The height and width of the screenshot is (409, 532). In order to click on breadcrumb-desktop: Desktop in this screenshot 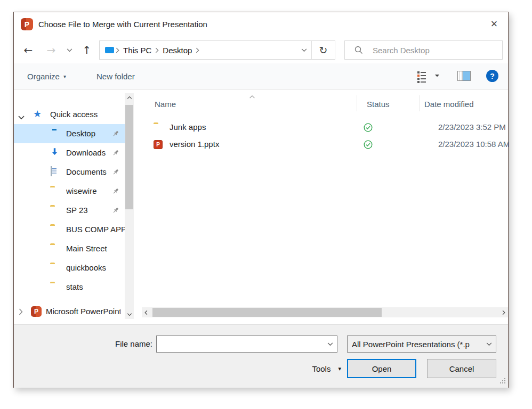, I will do `click(177, 50)`.